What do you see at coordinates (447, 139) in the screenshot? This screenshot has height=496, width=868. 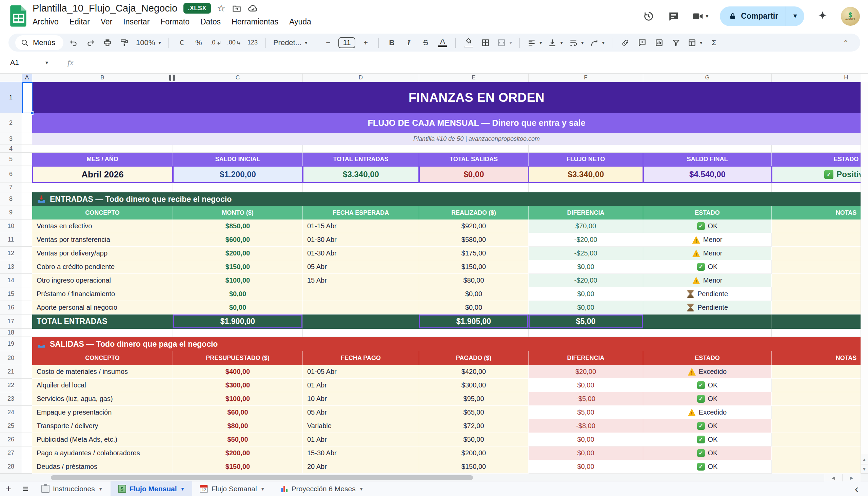 I see `tagline-cell: Plantilla #10 de 50 | avanzaconproposito…` at bounding box center [447, 139].